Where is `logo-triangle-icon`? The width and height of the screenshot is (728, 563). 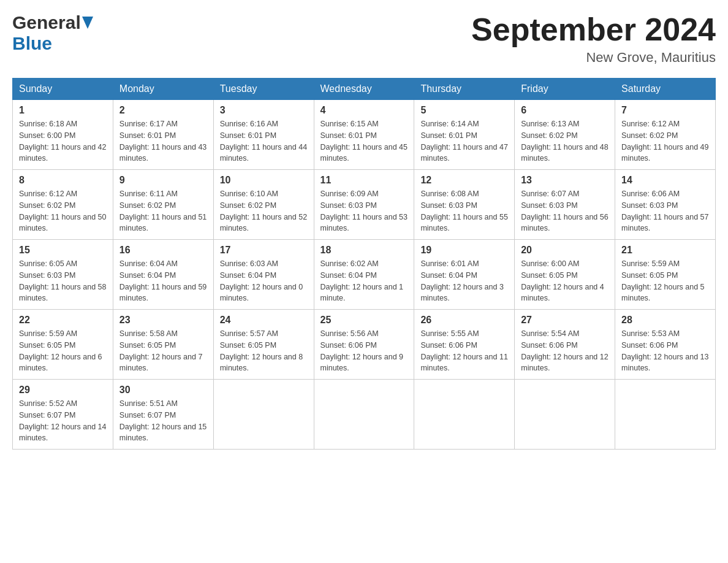
logo-triangle-icon is located at coordinates (88, 23).